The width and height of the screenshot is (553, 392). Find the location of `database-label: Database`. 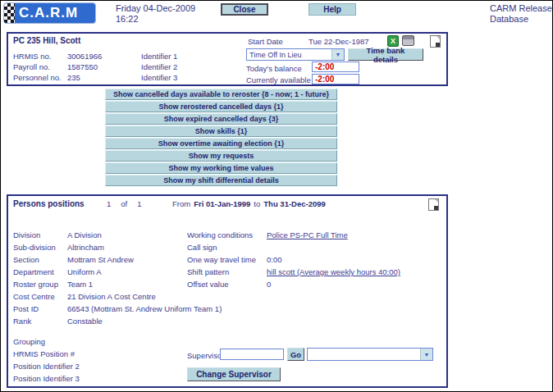

database-label: Database is located at coordinates (509, 20).